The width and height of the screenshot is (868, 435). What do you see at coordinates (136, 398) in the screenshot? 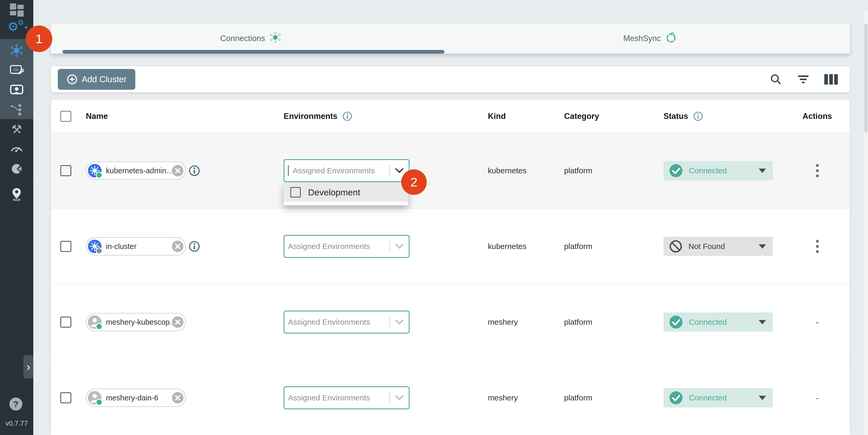
I see `connection-name-chip: meshery-dain-6` at bounding box center [136, 398].